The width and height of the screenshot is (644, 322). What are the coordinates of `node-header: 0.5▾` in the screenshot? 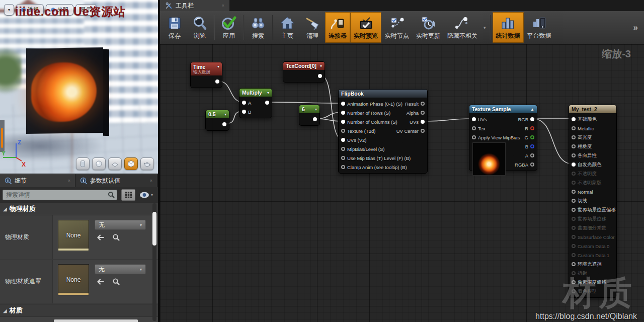 It's located at (217, 114).